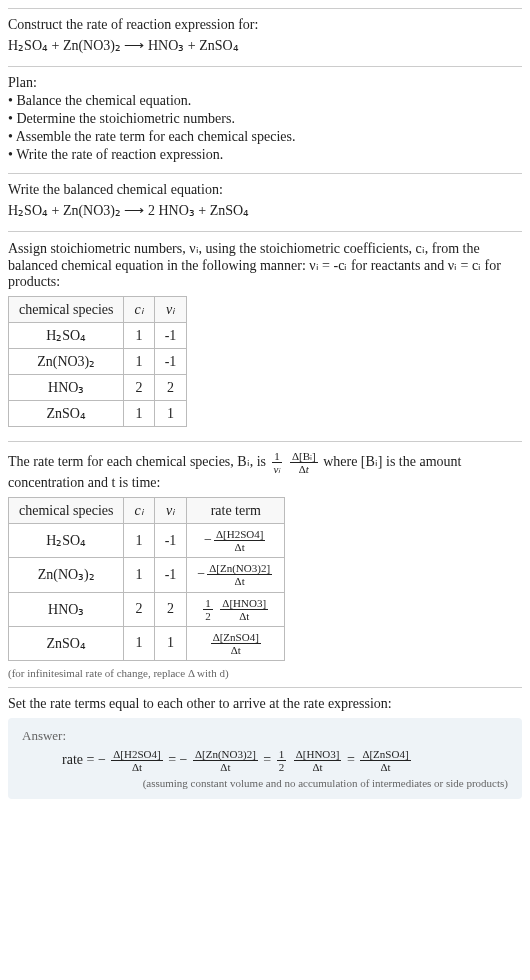 This screenshot has width=530, height=980. Describe the element at coordinates (285, 760) in the screenshot. I see `rate-expression: rate = − Δ[H2SO4]Δt = − Δ[Zn(NO3)2]Δt = …` at that location.